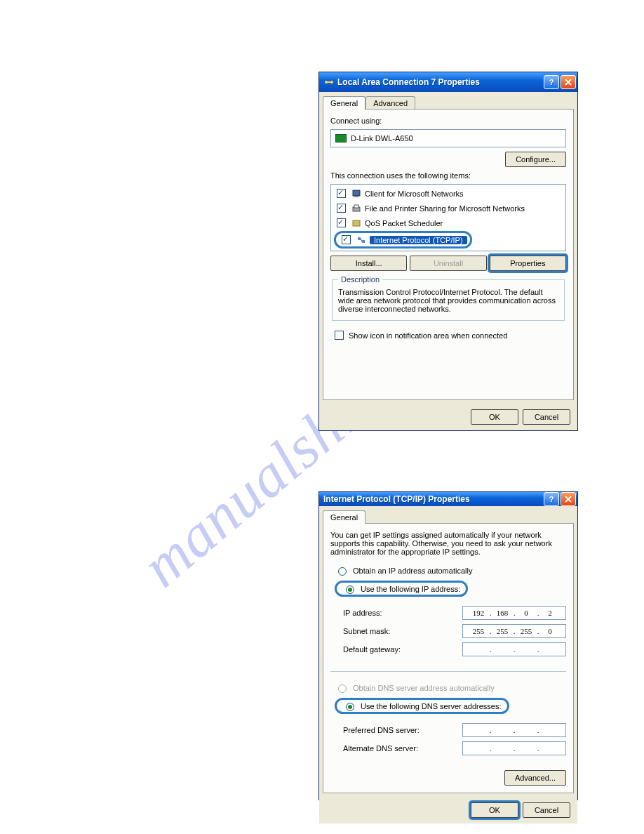 This screenshot has width=644, height=834. Describe the element at coordinates (448, 300) in the screenshot. I see `description-text: Transmission Control Protocol/Internet P…` at that location.